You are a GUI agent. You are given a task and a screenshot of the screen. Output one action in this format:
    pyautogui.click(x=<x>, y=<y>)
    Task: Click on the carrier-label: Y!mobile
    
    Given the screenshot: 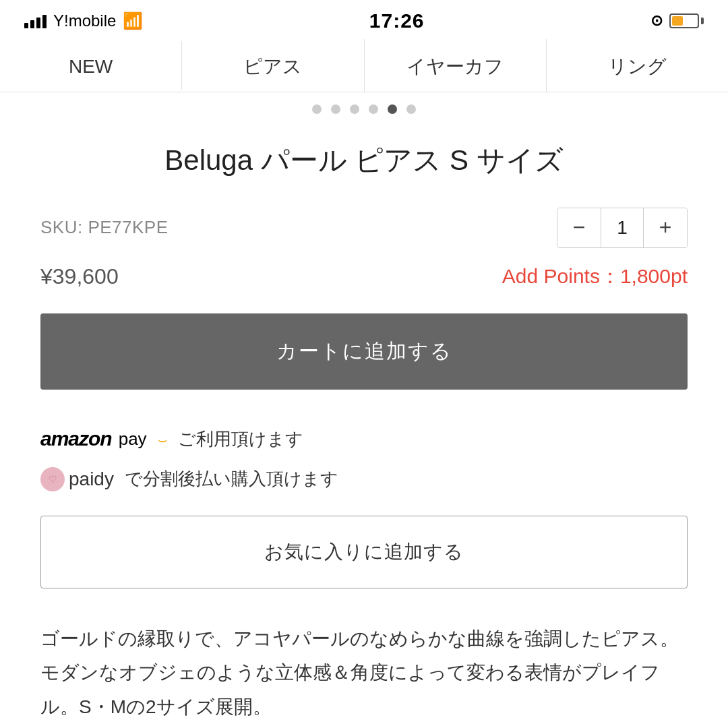 What is the action you would take?
    pyautogui.click(x=85, y=21)
    